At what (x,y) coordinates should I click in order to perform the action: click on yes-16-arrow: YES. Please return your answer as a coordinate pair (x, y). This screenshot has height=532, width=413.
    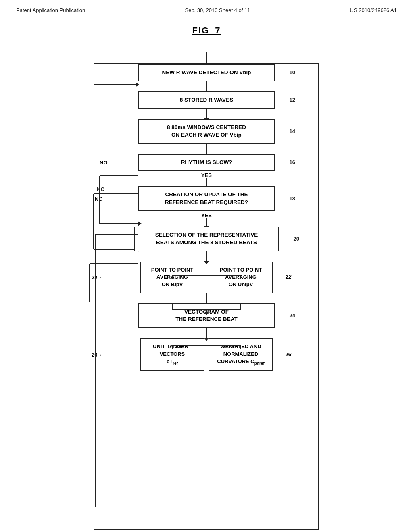
    Looking at the image, I should click on (206, 179).